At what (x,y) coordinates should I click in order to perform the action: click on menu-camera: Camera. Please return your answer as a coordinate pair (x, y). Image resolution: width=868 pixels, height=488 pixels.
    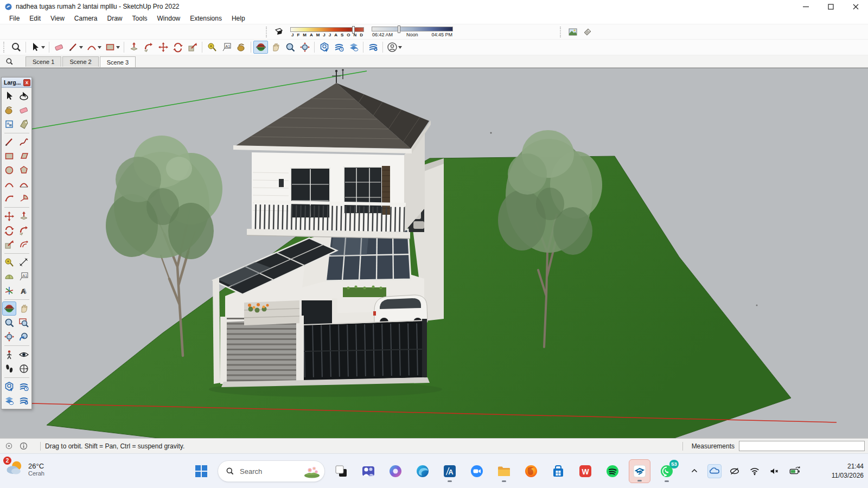
    Looking at the image, I should click on (86, 18).